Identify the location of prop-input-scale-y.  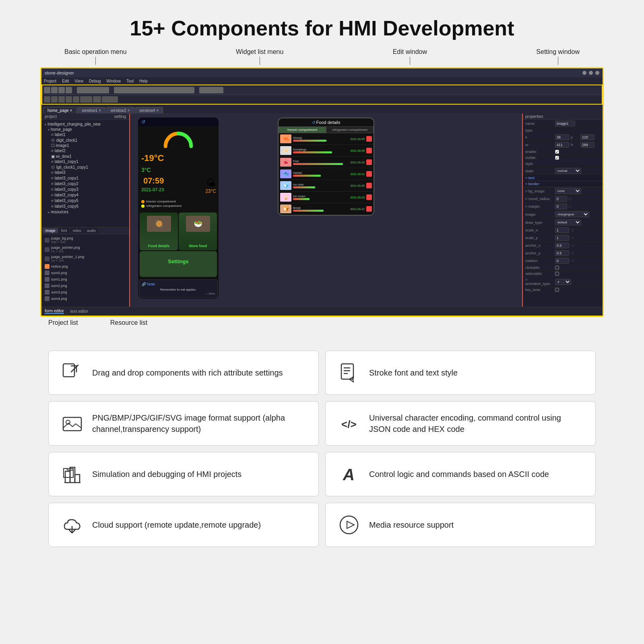
(562, 238).